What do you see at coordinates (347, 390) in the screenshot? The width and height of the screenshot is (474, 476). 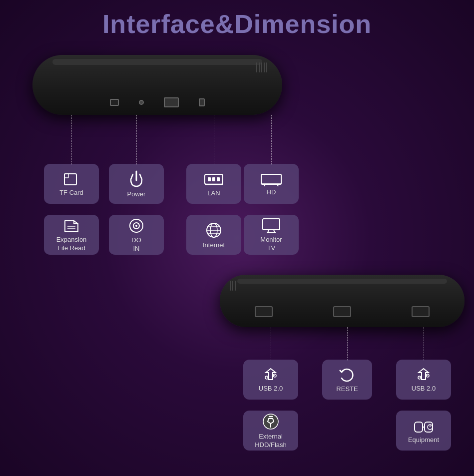 I see `reste-label: RESTE` at bounding box center [347, 390].